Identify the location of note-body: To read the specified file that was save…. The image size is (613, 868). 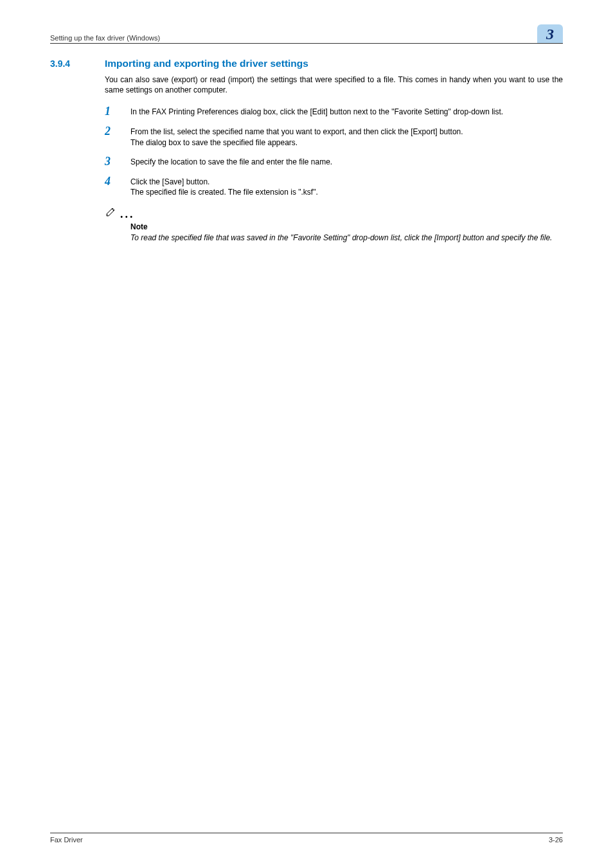
(347, 238).